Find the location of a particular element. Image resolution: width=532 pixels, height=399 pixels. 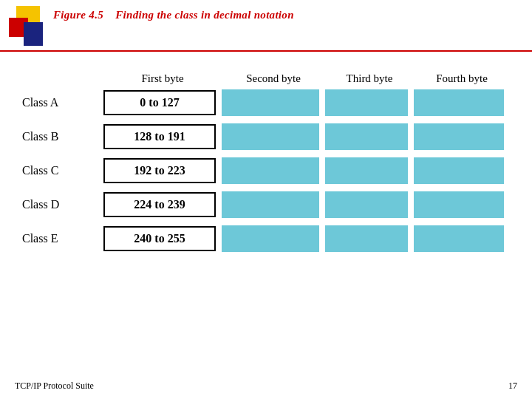

class-a-label: Class A is located at coordinates (63, 103).